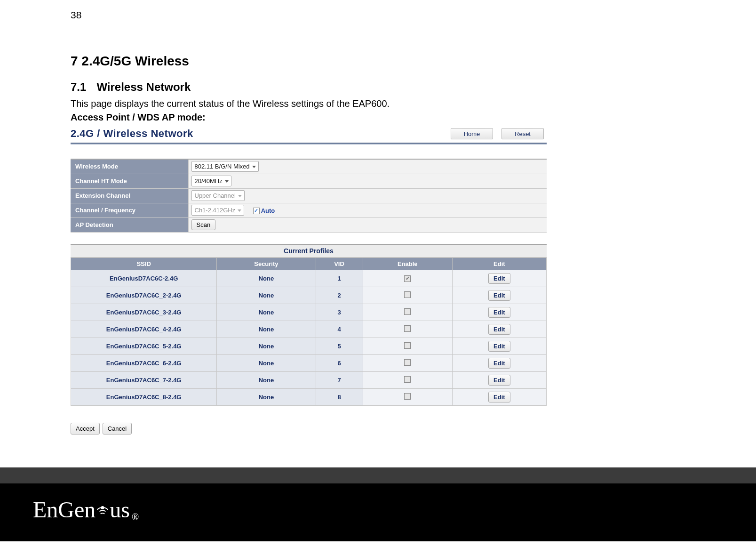 The width and height of the screenshot is (756, 547). I want to click on select-wireless-mode: 802.11 B/G/N Mixed, so click(225, 167).